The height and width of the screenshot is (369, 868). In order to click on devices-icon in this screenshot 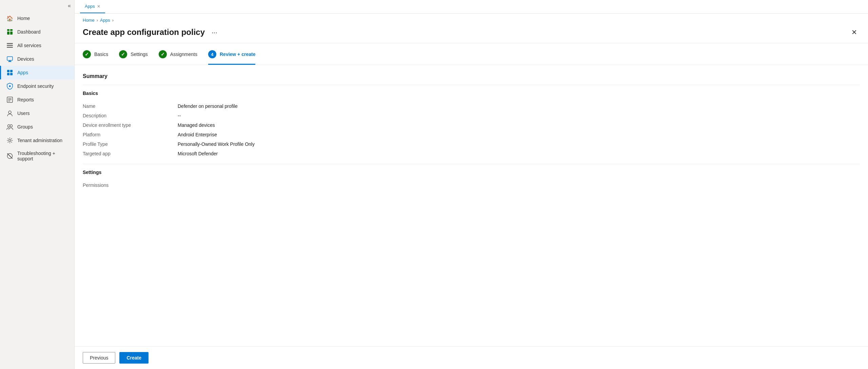, I will do `click(10, 59)`.